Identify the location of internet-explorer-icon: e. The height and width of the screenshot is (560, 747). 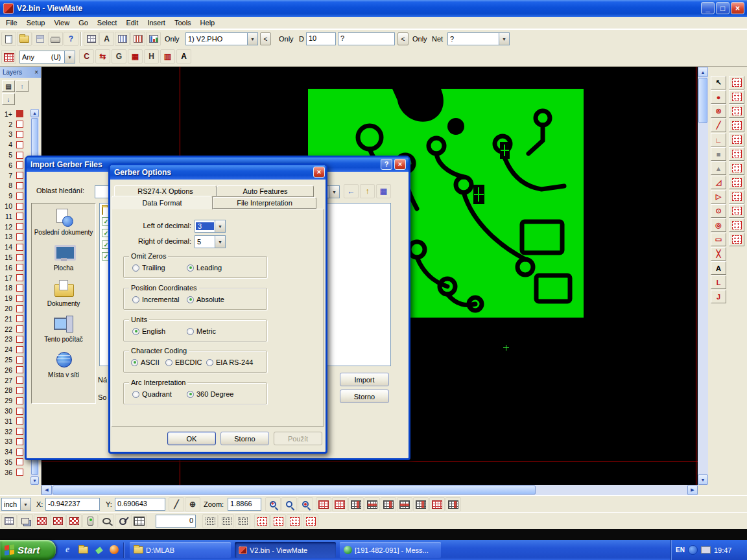
(67, 550).